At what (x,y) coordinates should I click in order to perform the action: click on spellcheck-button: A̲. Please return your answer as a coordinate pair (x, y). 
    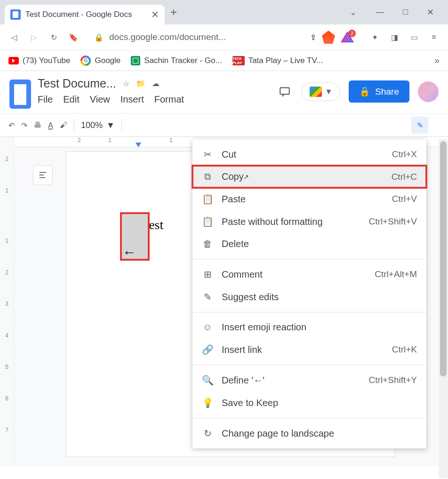
    Looking at the image, I should click on (51, 125).